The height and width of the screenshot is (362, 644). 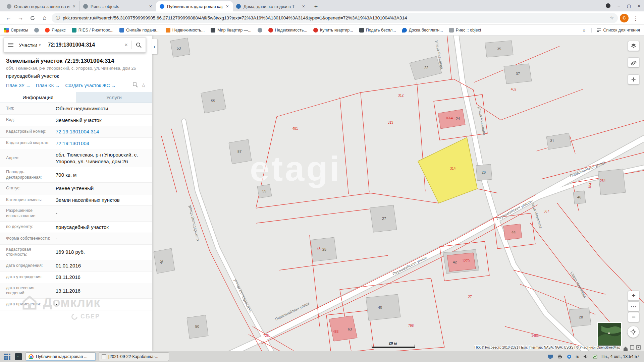 I want to click on taskbar-window-document: [2021-09-22-Караблина-..., so click(x=134, y=357).